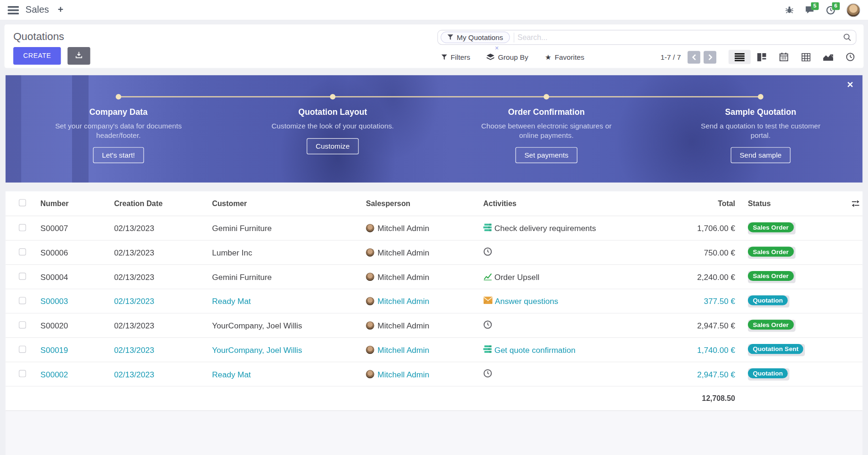 The height and width of the screenshot is (455, 868). What do you see at coordinates (456, 57) in the screenshot?
I see `filters-button: Filters` at bounding box center [456, 57].